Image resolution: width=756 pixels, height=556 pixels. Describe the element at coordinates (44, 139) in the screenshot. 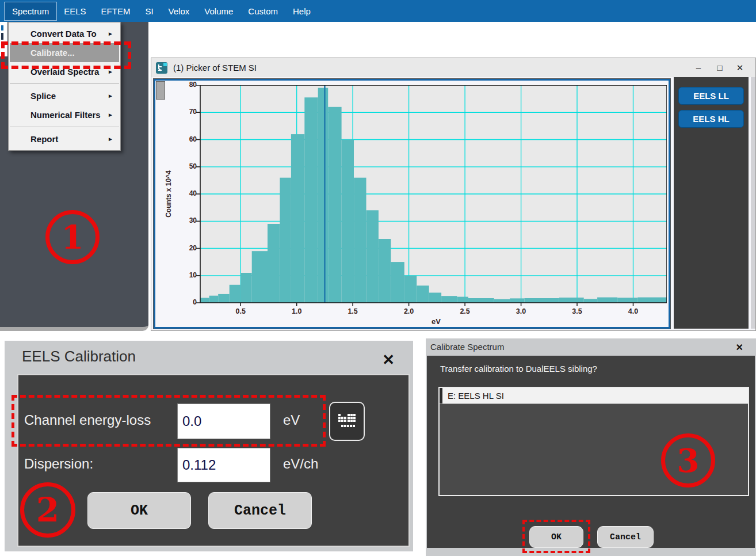

I see `menu-item-label: Report` at that location.